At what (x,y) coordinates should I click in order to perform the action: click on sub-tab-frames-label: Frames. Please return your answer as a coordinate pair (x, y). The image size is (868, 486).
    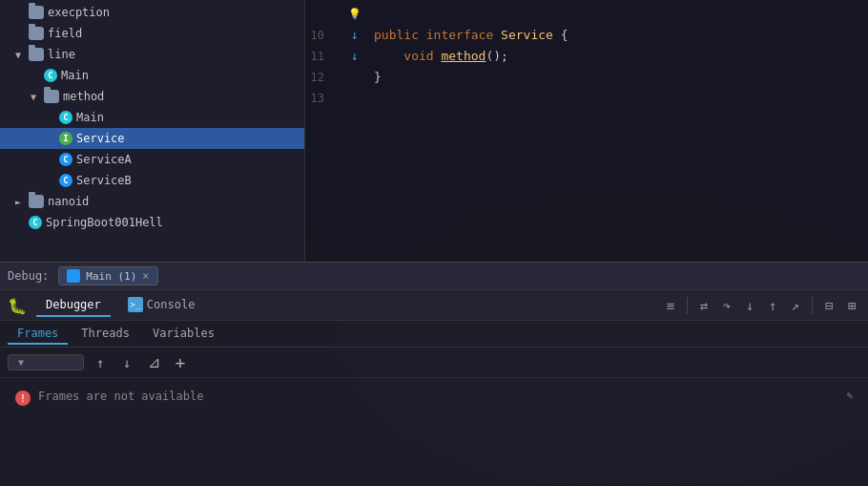
    Looking at the image, I should click on (38, 333).